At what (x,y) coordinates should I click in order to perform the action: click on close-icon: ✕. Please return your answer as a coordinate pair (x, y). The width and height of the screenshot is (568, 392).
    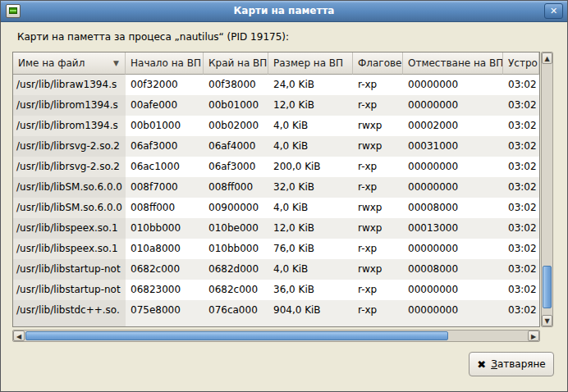
    Looking at the image, I should click on (553, 11).